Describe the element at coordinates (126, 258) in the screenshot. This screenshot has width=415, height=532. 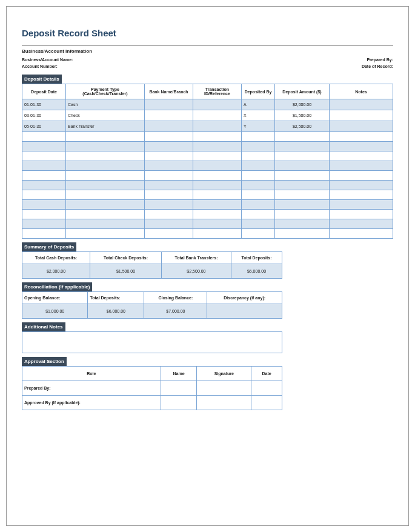
I see `summary-check-label: Total Check Deposits:` at that location.